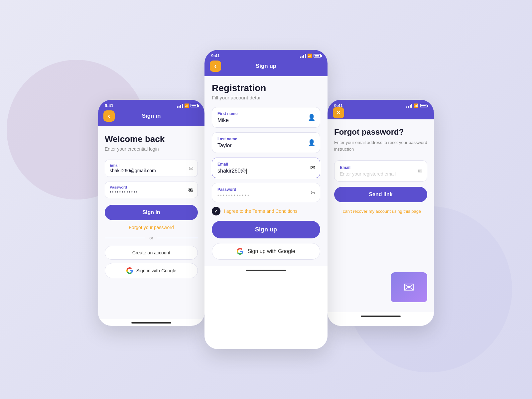  Describe the element at coordinates (376, 168) in the screenshot. I see `email-label-right: Email` at that location.